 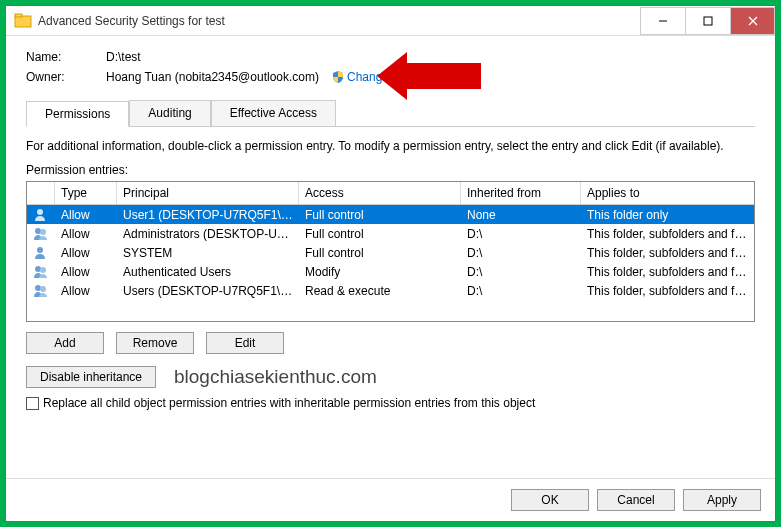 I want to click on row-access: Read & execute, so click(x=380, y=291).